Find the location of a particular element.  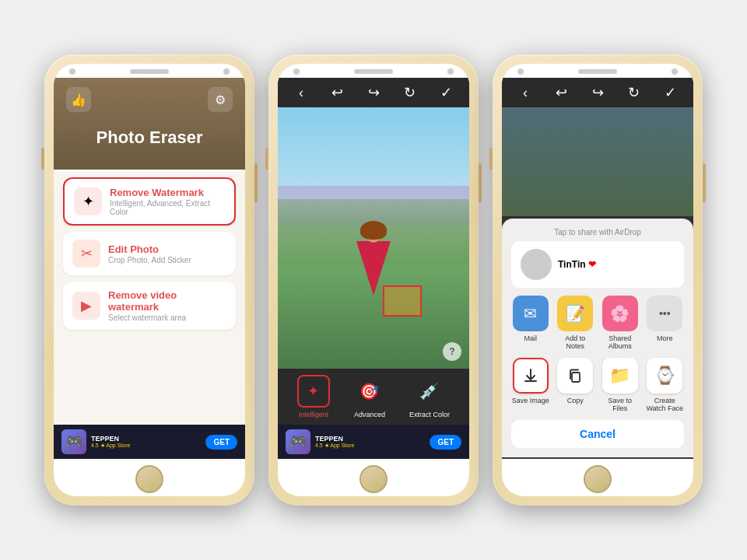

camera-dot-p3 is located at coordinates (521, 72).